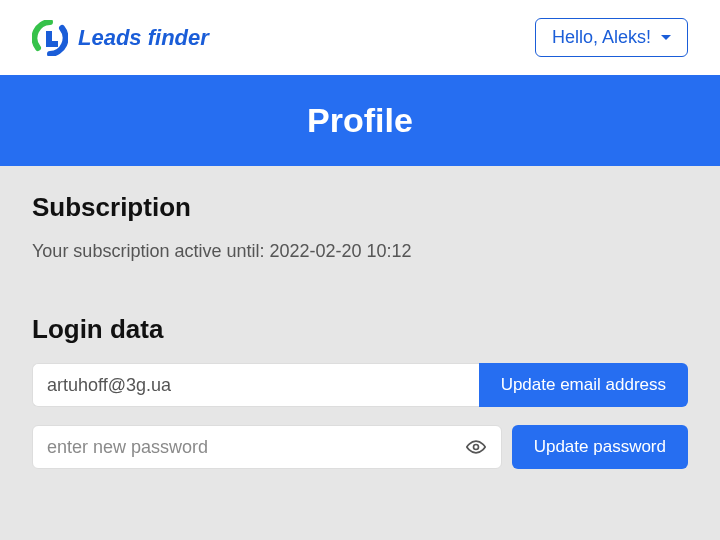 This screenshot has height=540, width=720. Describe the element at coordinates (584, 385) in the screenshot. I see `update-email-button: Update email address` at that location.